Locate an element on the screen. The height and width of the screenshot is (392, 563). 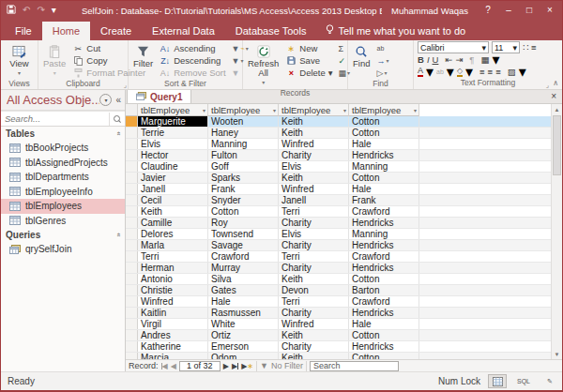
goto-button: →▾ is located at coordinates (383, 60).